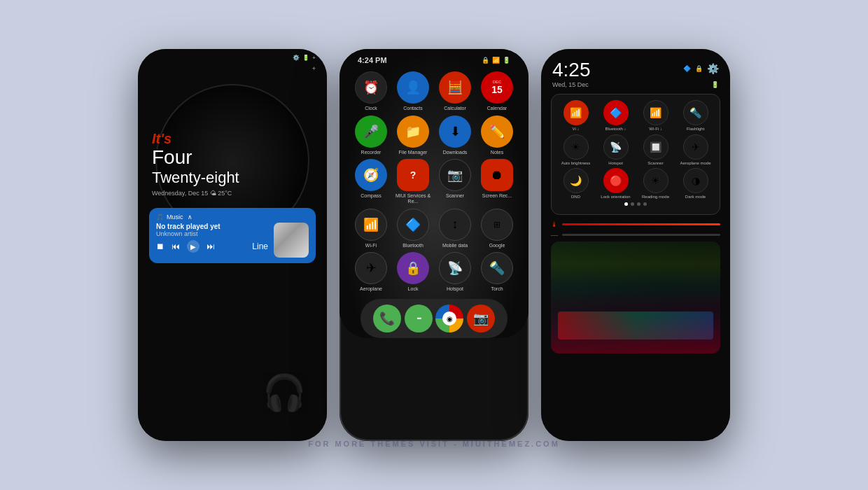 This screenshot has width=868, height=490. What do you see at coordinates (687, 69) in the screenshot?
I see `phone3-bluetooth-icon: 🔷` at bounding box center [687, 69].